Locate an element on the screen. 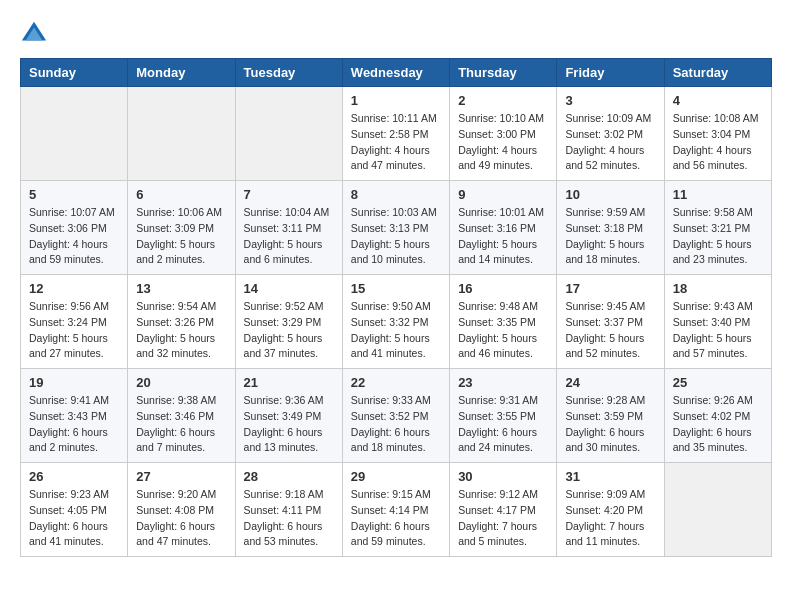 Image resolution: width=792 pixels, height=612 pixels. day-number: 30 is located at coordinates (503, 476).